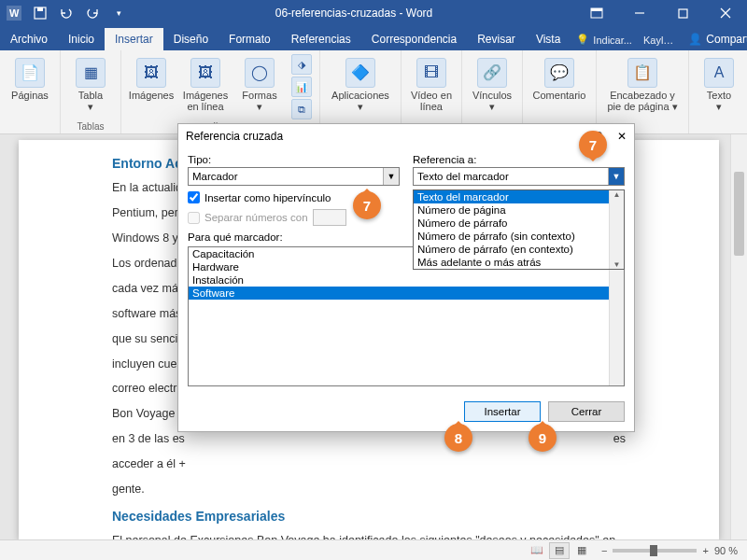 Image resolution: width=747 pixels, height=560 pixels. Describe the element at coordinates (30, 77) in the screenshot. I see `pages-button: 📄Páginas` at that location.